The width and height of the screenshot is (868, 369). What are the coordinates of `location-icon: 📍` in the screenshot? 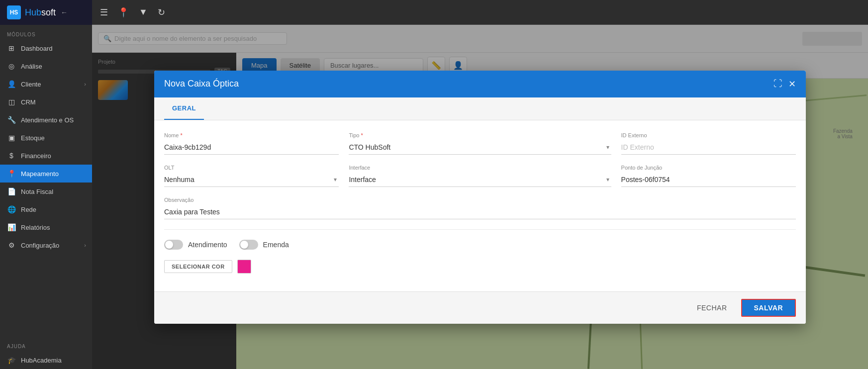 It's located at (123, 12).